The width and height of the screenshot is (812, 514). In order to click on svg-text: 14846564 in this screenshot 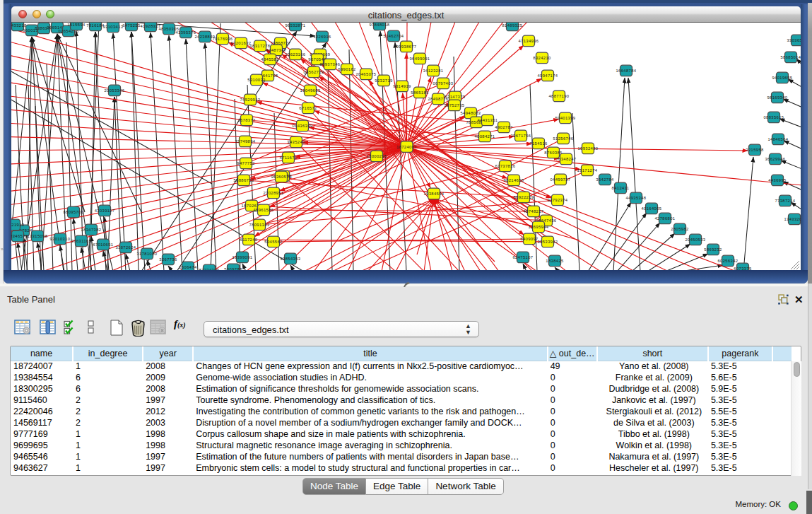, I will do `click(779, 139)`.